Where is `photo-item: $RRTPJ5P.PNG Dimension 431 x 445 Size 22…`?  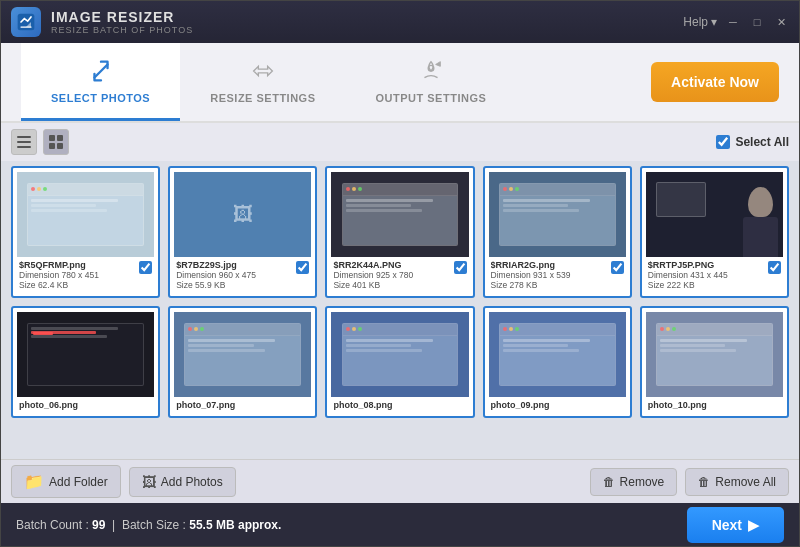 photo-item: $RRTPJ5P.PNG Dimension 431 x 445 Size 22… is located at coordinates (714, 232).